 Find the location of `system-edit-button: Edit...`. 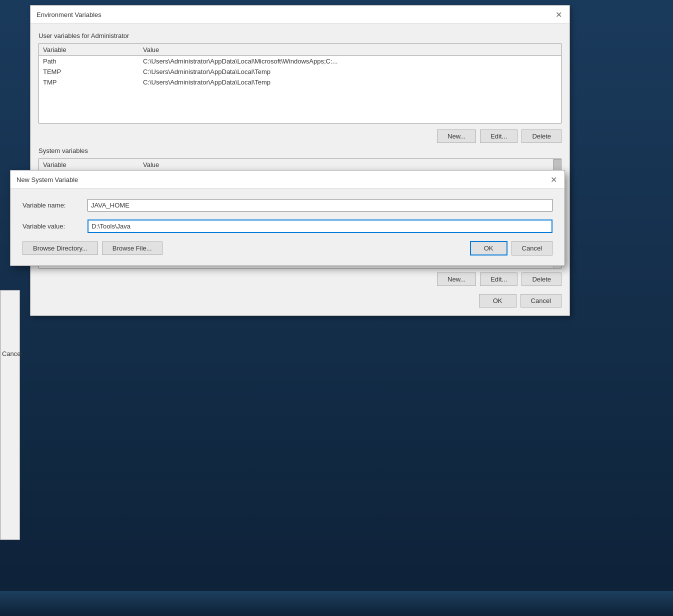

system-edit-button: Edit... is located at coordinates (499, 279).